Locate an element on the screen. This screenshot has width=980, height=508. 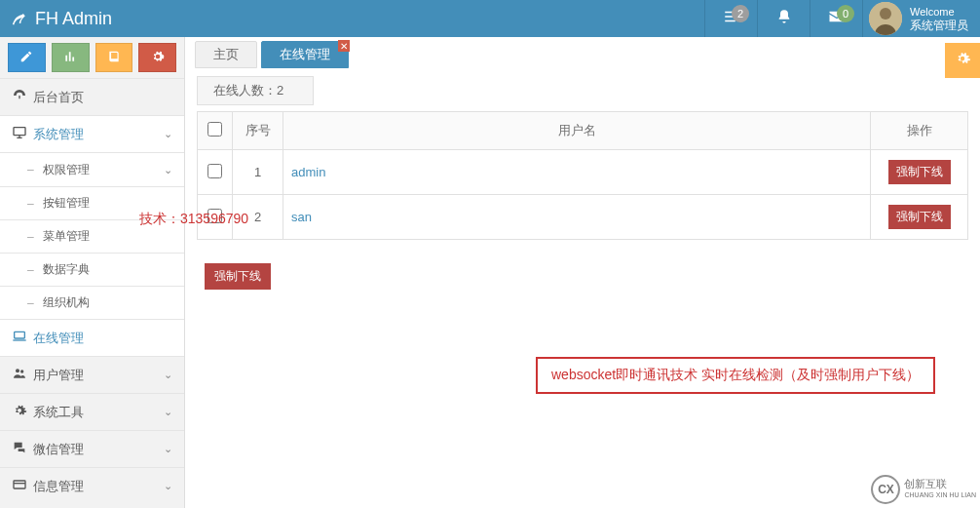
welcome-label: Welcome is located at coordinates (939, 12).